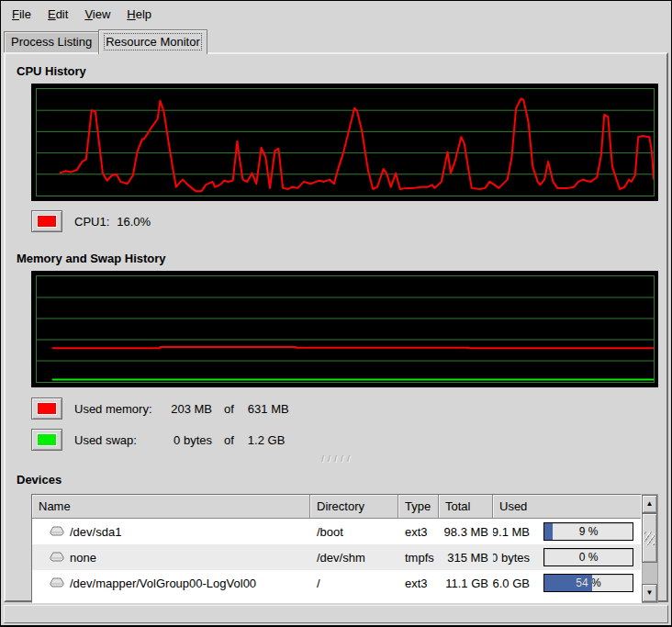 Image resolution: width=672 pixels, height=627 pixels. Describe the element at coordinates (187, 409) in the screenshot. I see `memory-used-value: 203 MB` at that location.